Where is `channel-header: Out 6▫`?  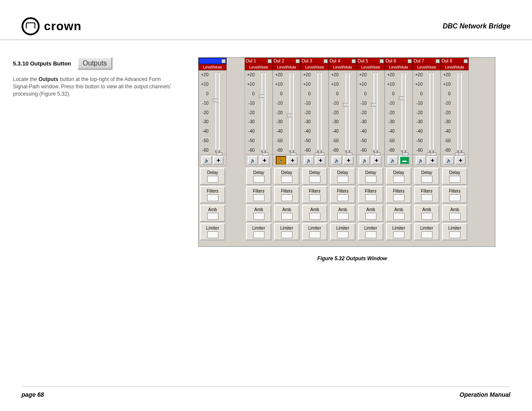
channel-header: Out 6▫ is located at coordinates (399, 61).